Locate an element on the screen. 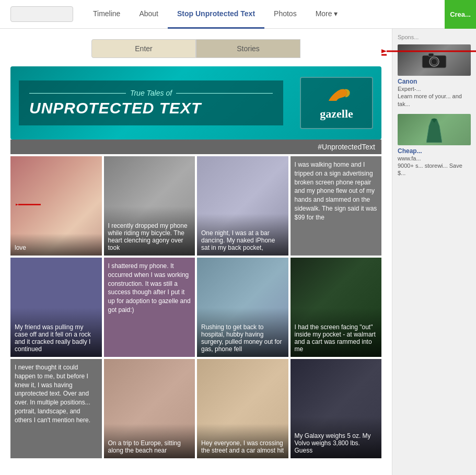 The width and height of the screenshot is (476, 475). story-caption-8: I had the screen facing "out" inside my … is located at coordinates (336, 338).